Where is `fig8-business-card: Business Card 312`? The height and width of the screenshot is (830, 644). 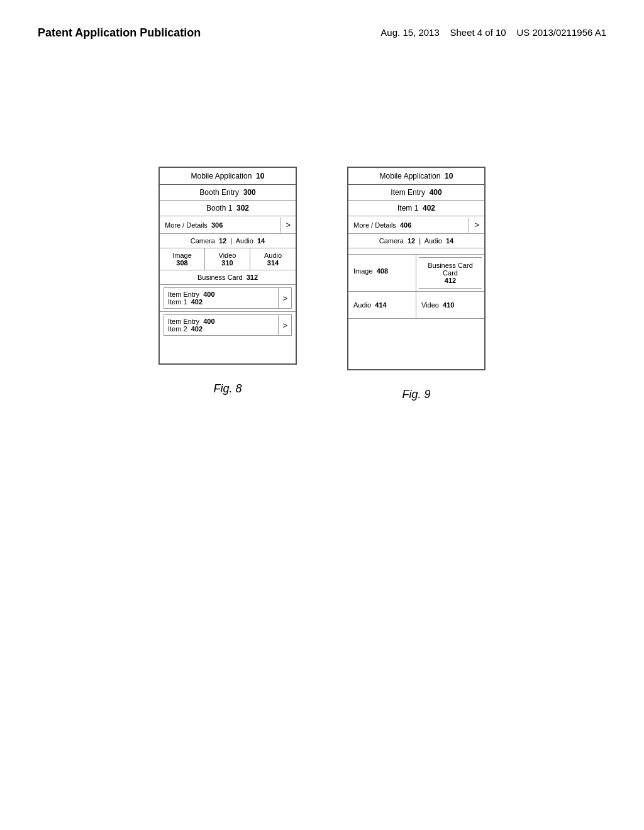
fig8-business-card: Business Card 312 is located at coordinates (228, 278).